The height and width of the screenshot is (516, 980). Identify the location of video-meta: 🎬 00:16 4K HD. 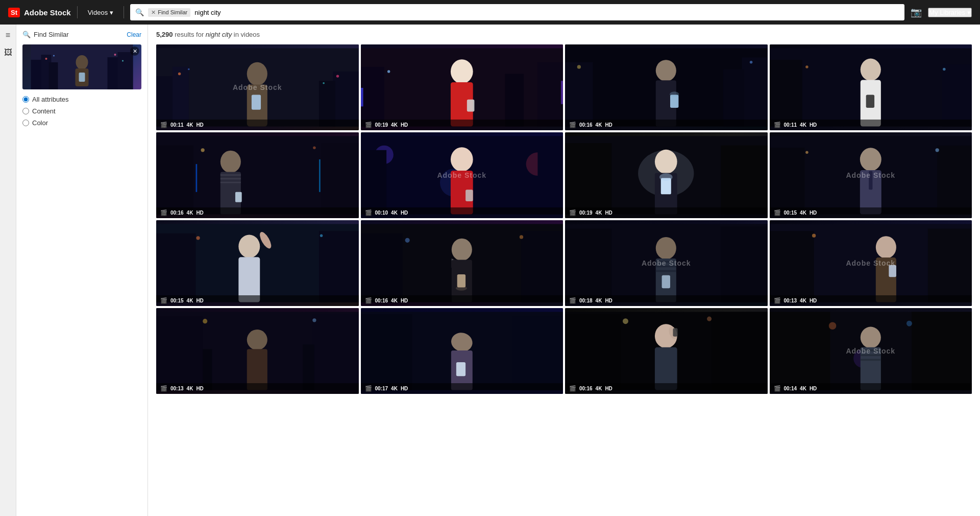
(667, 388).